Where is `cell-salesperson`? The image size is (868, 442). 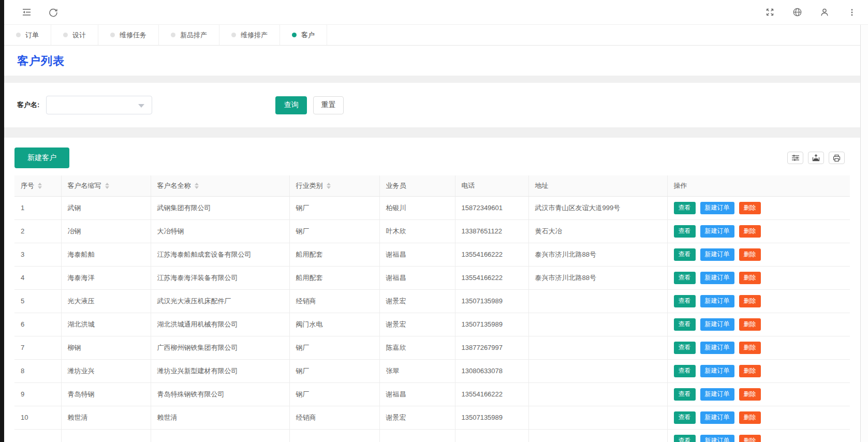
cell-salesperson is located at coordinates (417, 436).